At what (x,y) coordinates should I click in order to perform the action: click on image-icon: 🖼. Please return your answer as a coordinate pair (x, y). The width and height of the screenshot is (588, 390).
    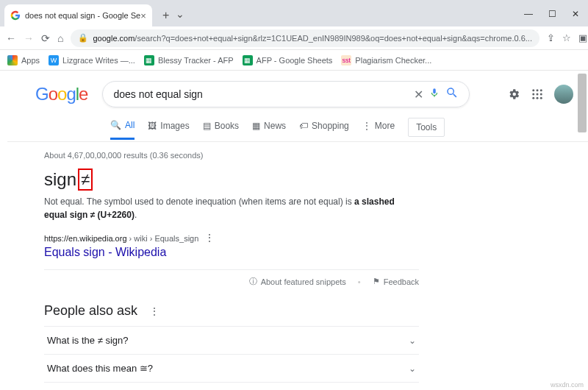
    Looking at the image, I should click on (152, 126).